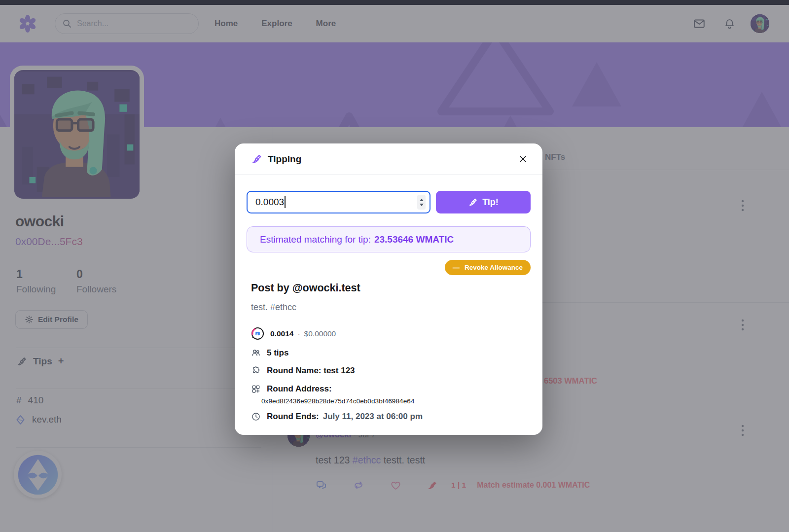 This screenshot has width=789, height=532. Describe the element at coordinates (257, 333) in the screenshot. I see `wmatic-token-icon` at that location.